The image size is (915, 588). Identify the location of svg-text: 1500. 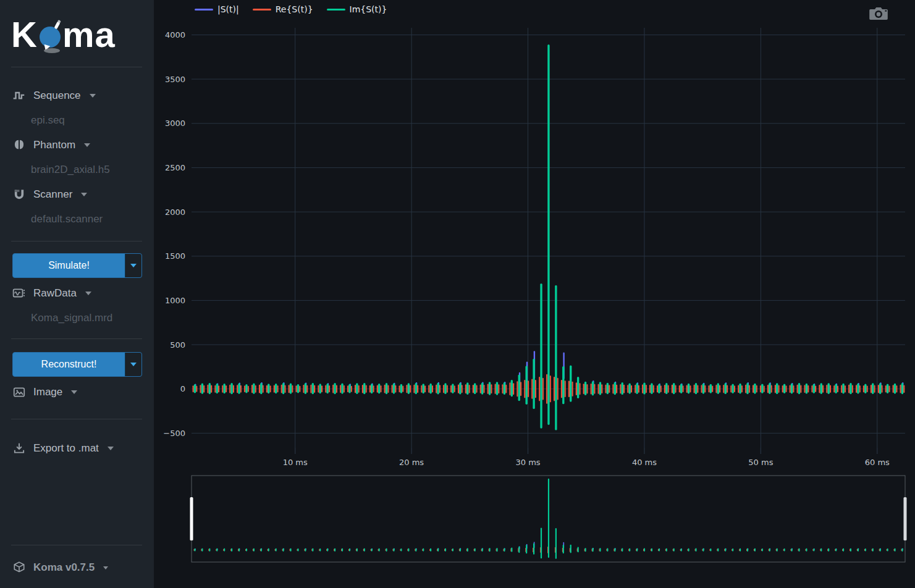
(175, 256).